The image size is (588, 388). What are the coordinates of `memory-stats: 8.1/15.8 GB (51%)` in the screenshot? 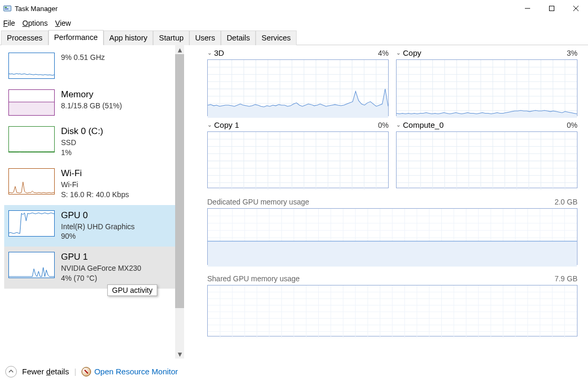 It's located at (92, 106).